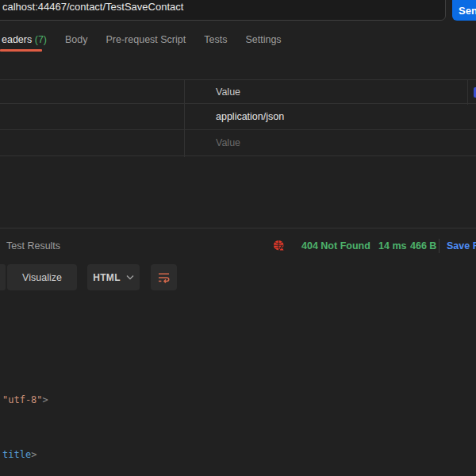 Image resolution: width=476 pixels, height=476 pixels. I want to click on vertical-divider, so click(440, 246).